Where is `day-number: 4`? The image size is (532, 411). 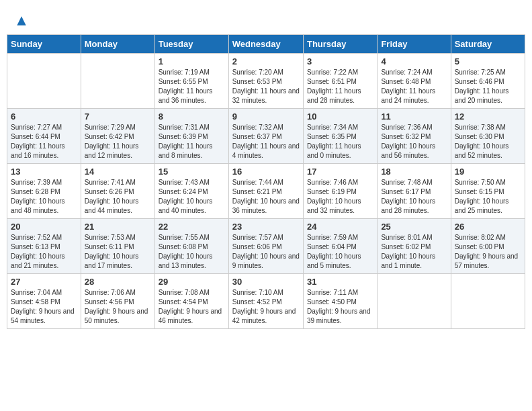
day-number: 4 is located at coordinates (414, 62).